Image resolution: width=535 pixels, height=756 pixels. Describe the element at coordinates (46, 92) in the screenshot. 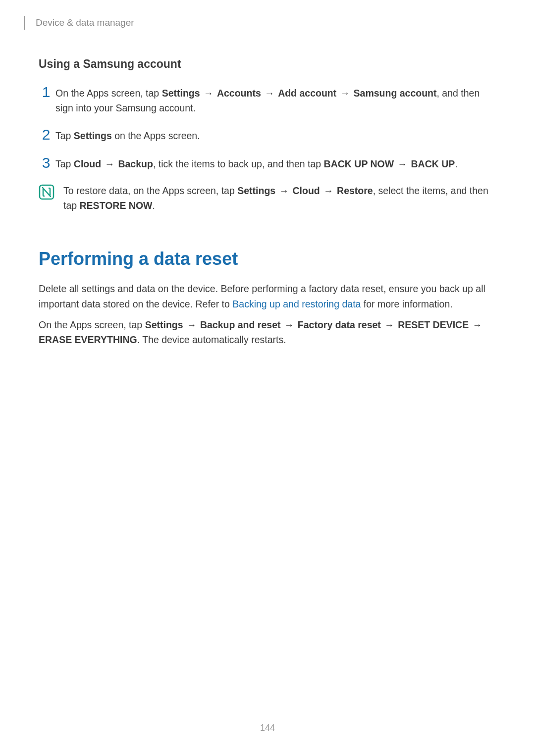

I see `step-number: 1` at that location.